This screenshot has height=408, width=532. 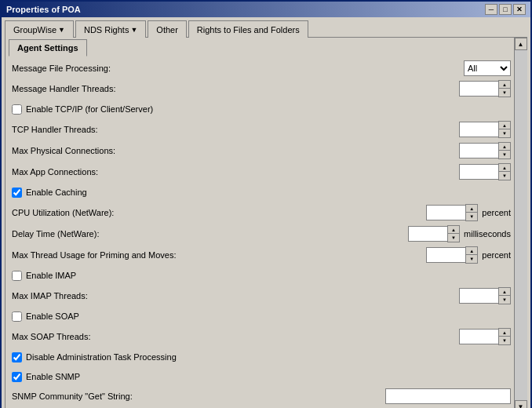 I want to click on cpu-utilization-spinner: 85 ▲ ▼, so click(x=452, y=213).